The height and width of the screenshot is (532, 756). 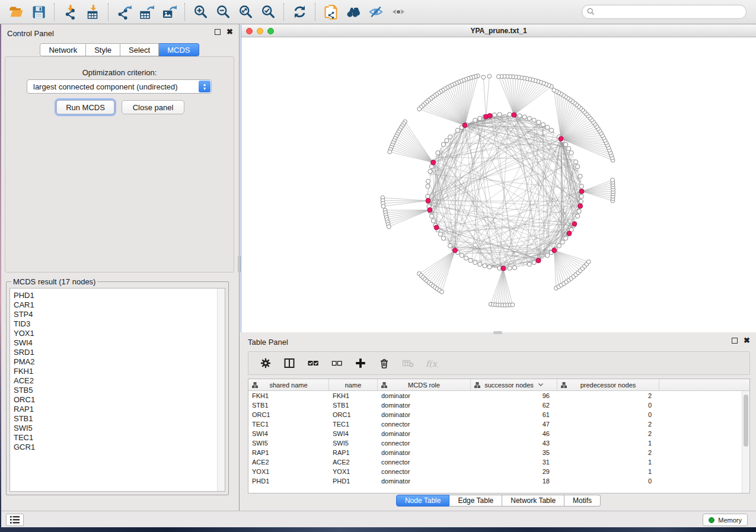 What do you see at coordinates (119, 371) in the screenshot?
I see `list-item: FKH1` at bounding box center [119, 371].